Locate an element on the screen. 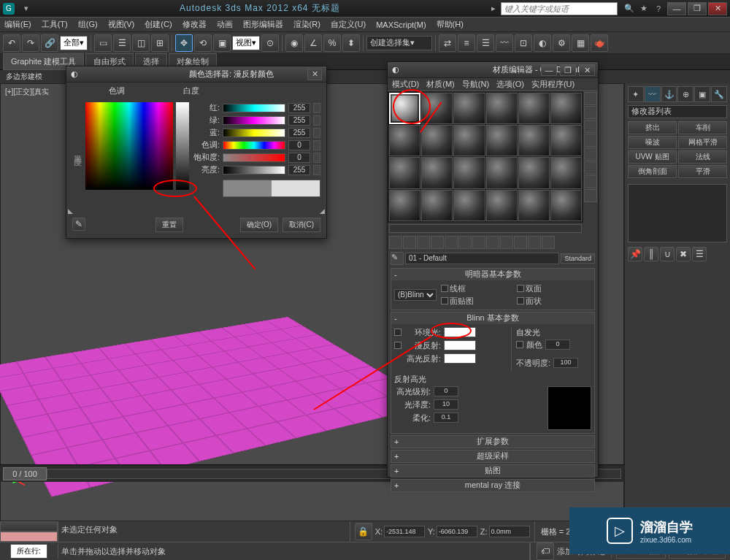 The height and width of the screenshot is (560, 730). time-slider: 0 / 100 is located at coordinates (25, 474).